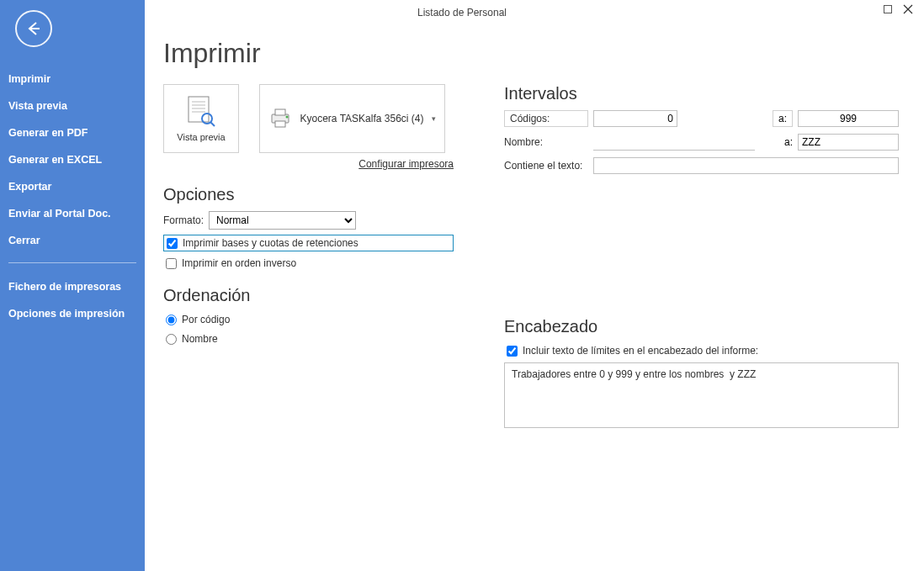 This screenshot has width=924, height=571. What do you see at coordinates (72, 241) in the screenshot?
I see `sidebar-item-cerrar: Cerrar` at bounding box center [72, 241].